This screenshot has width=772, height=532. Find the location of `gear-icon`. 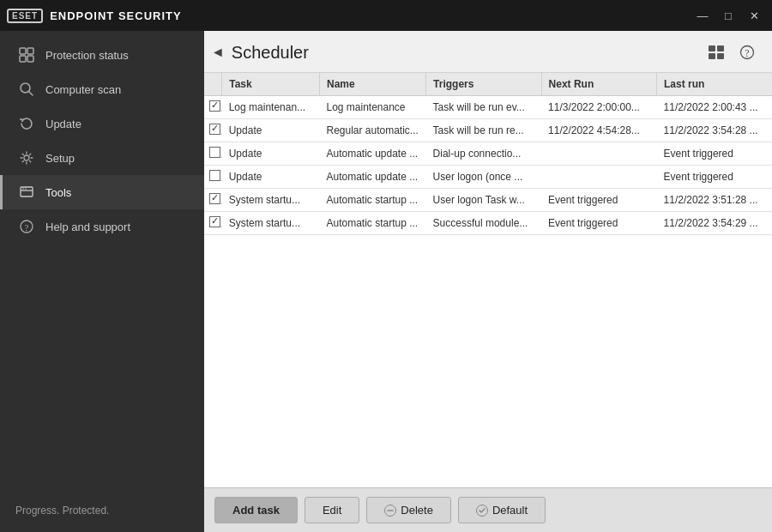

gear-icon is located at coordinates (27, 158).